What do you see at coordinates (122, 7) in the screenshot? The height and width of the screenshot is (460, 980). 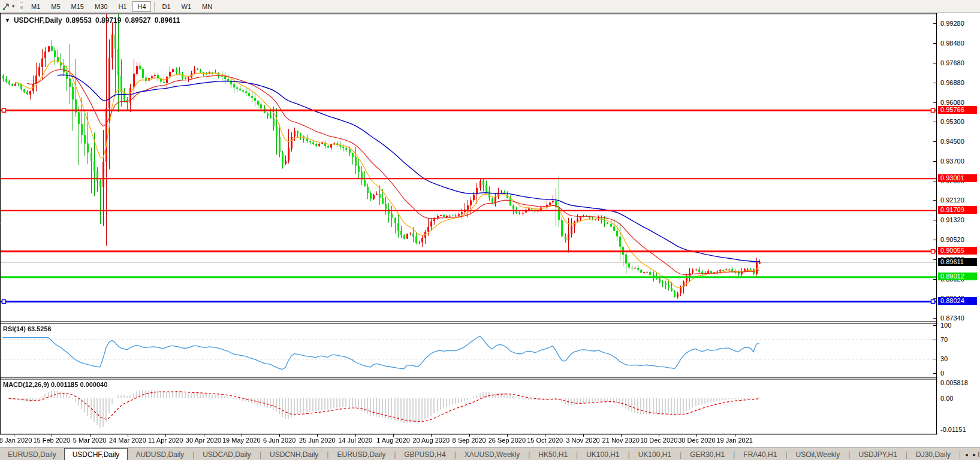 I see `timeframe-toolbar: M1M5M15M30H1H4D1W1MN` at bounding box center [122, 7].